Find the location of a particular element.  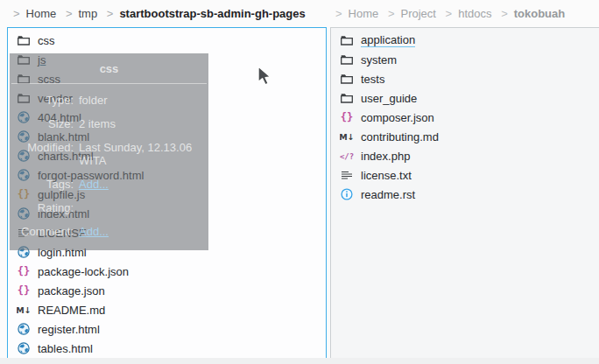

file-row-README.md: M↓ README.md is located at coordinates (166, 310).